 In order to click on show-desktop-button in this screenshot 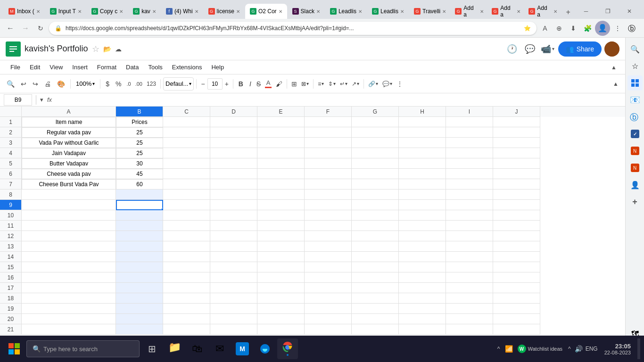, I will do `click(639, 349)`.